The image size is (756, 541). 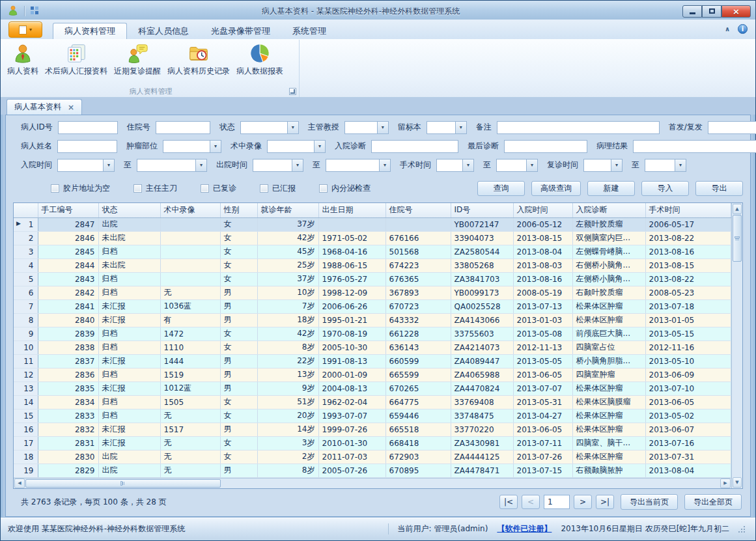 What do you see at coordinates (288, 266) in the screenshot?
I see `table-cell: 25岁` at bounding box center [288, 266].